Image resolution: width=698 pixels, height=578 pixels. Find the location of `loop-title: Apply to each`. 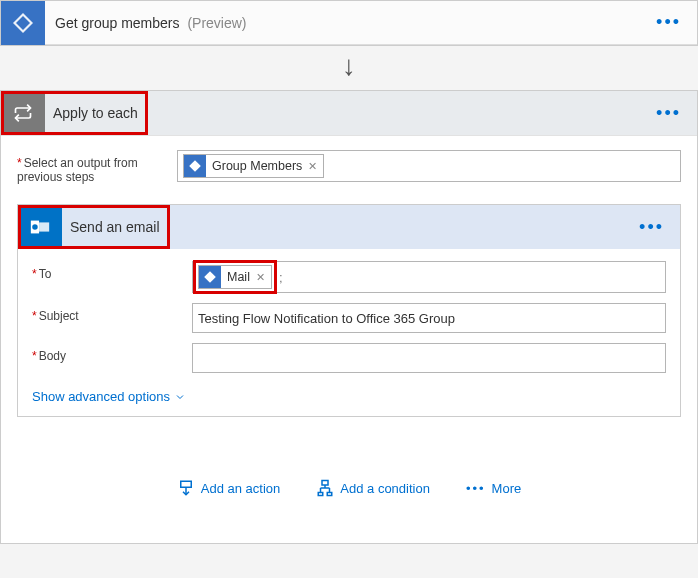

loop-title: Apply to each is located at coordinates (92, 113).